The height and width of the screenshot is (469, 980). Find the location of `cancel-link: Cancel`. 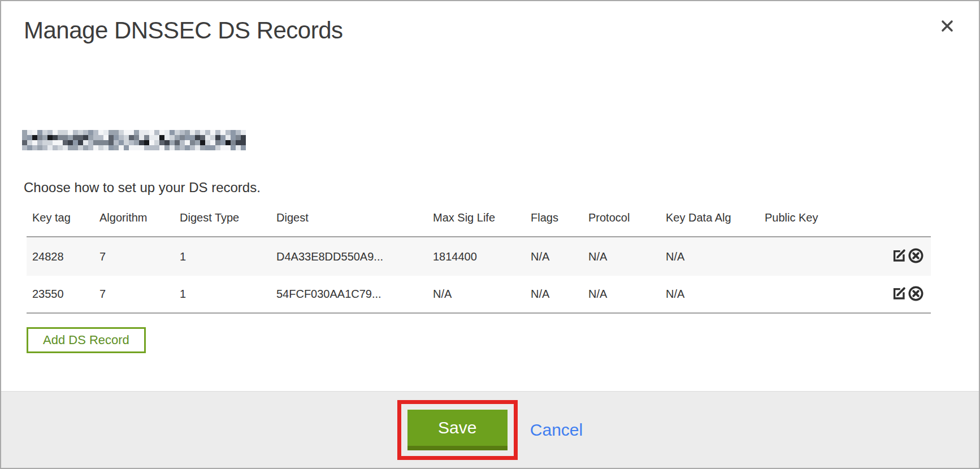

cancel-link: Cancel is located at coordinates (556, 430).